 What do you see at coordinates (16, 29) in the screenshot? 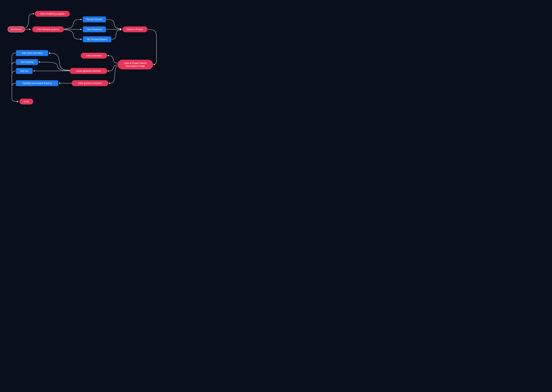
I see `node-label: Dashboard` at bounding box center [16, 29].